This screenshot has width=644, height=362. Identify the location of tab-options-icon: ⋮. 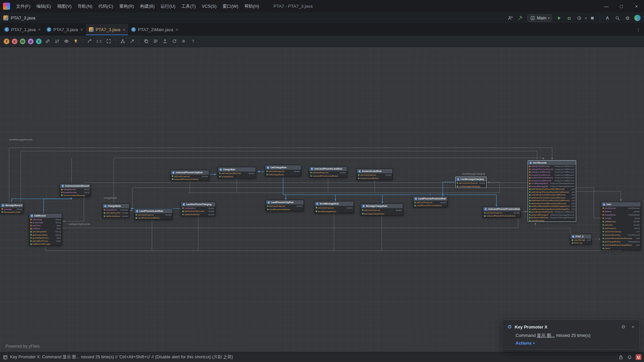
(639, 29).